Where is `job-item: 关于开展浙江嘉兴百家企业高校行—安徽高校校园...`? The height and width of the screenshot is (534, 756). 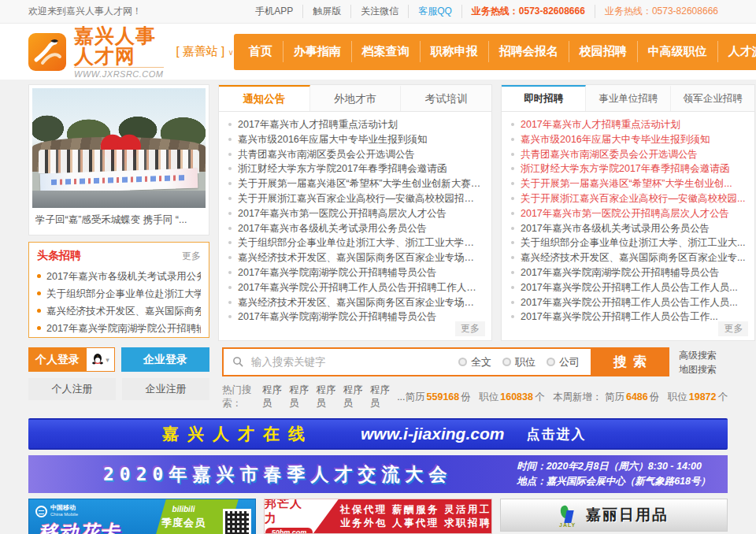 job-item: 关于开展浙江嘉兴百家企业高校行—安徽高校校园... is located at coordinates (628, 198).